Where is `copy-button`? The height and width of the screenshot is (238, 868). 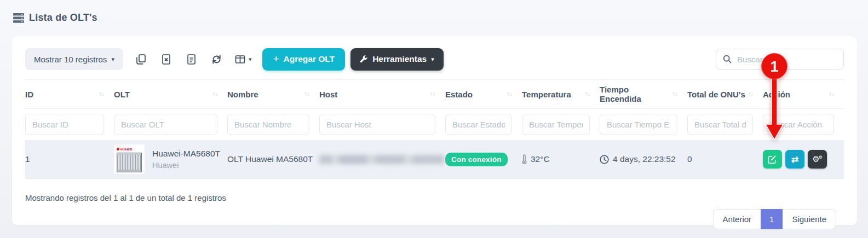 copy-button is located at coordinates (141, 59).